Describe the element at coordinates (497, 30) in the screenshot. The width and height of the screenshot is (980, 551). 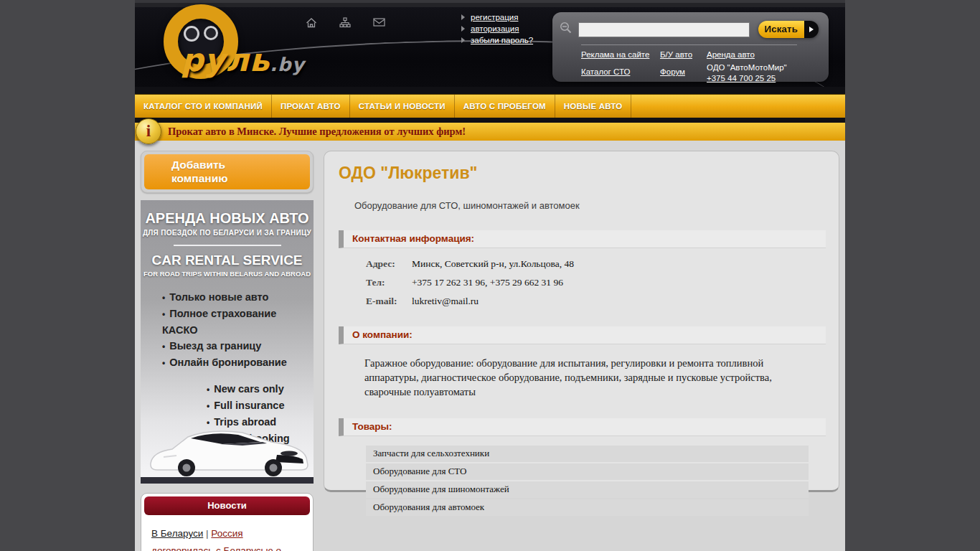
I see `auth-links: регистрация авторизация забыли пароль?` at that location.